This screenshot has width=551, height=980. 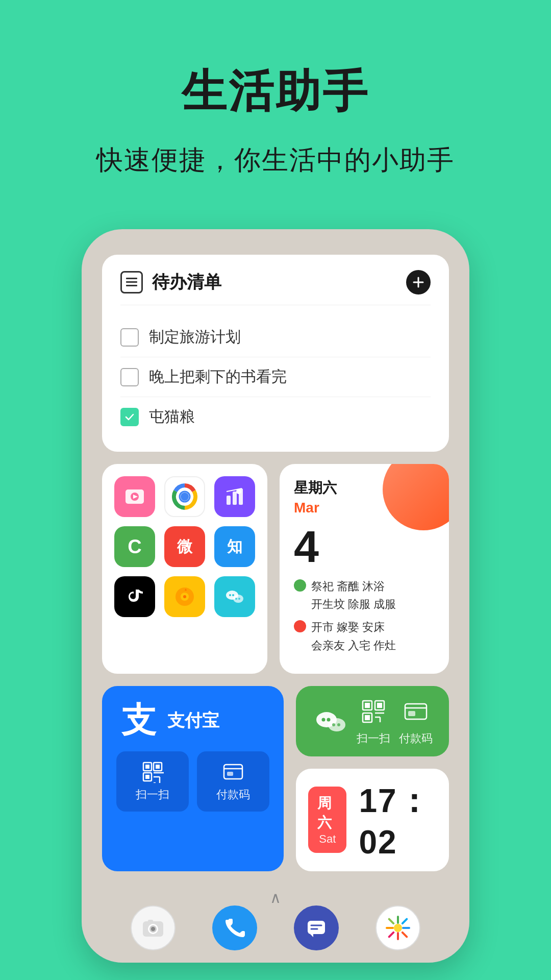 What do you see at coordinates (193, 721) in the screenshot?
I see `alipay-name: 支付宝` at bounding box center [193, 721].